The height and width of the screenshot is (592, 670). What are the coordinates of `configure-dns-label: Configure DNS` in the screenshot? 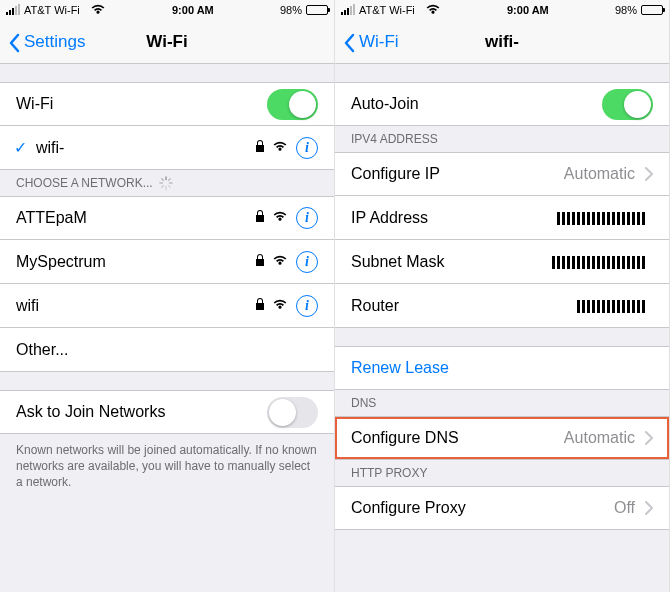 It's located at (458, 438).